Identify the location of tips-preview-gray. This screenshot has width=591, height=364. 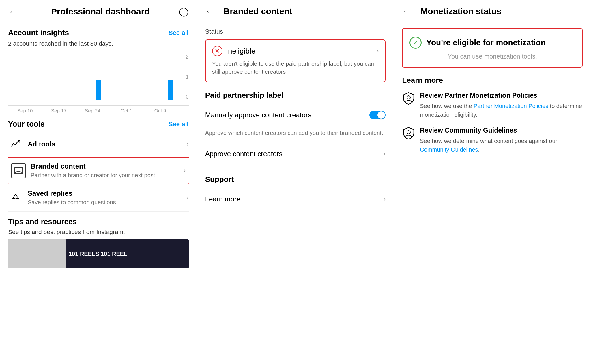
(37, 254).